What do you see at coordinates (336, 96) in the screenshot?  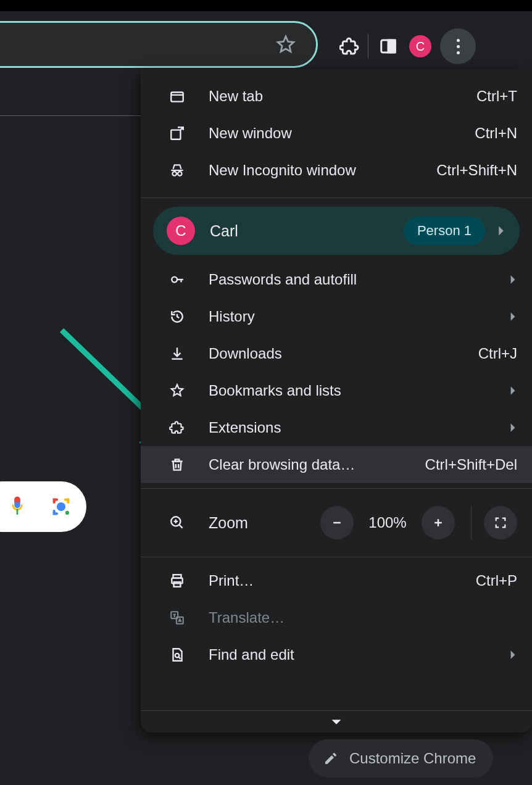 I see `menu-new-tab: New tab Ctrl+T` at bounding box center [336, 96].